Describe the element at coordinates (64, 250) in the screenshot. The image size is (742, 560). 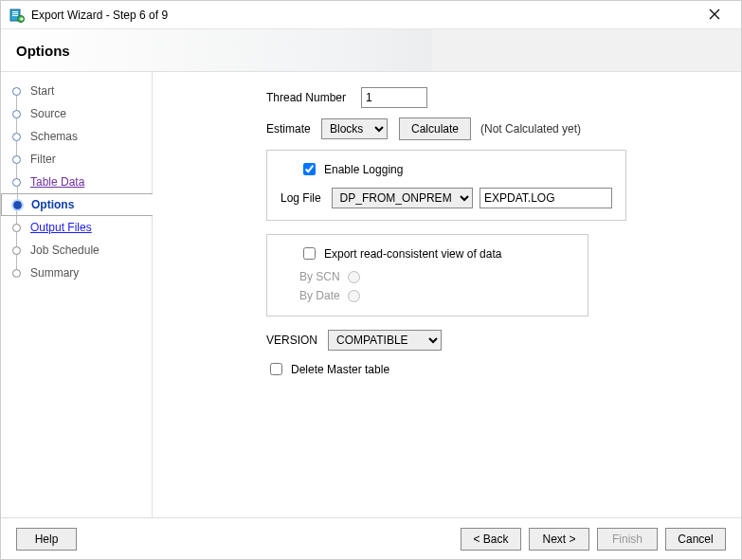
I see `step-label: Job Schedule` at that location.